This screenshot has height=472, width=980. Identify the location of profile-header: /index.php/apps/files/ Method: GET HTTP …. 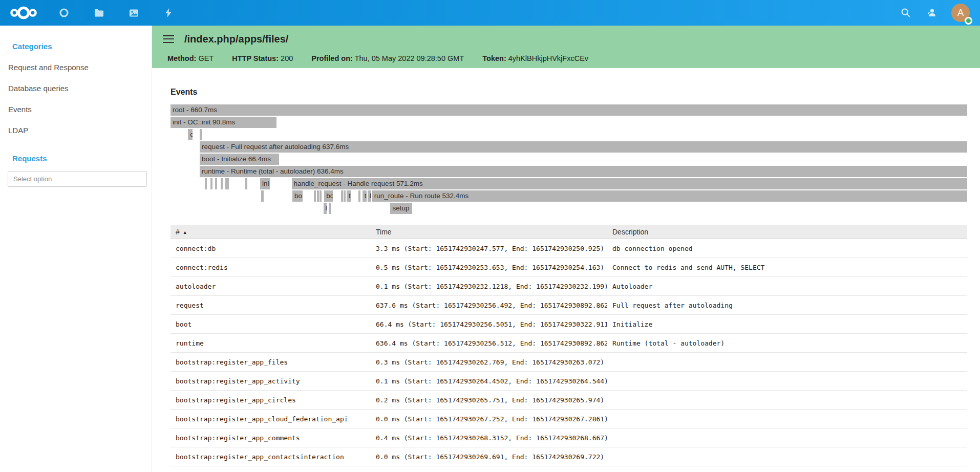
(566, 47).